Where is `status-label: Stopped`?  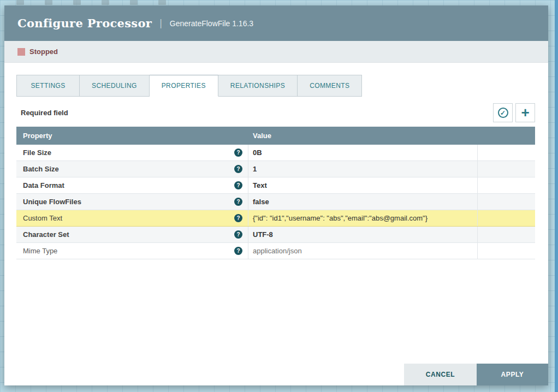
status-label: Stopped is located at coordinates (44, 51).